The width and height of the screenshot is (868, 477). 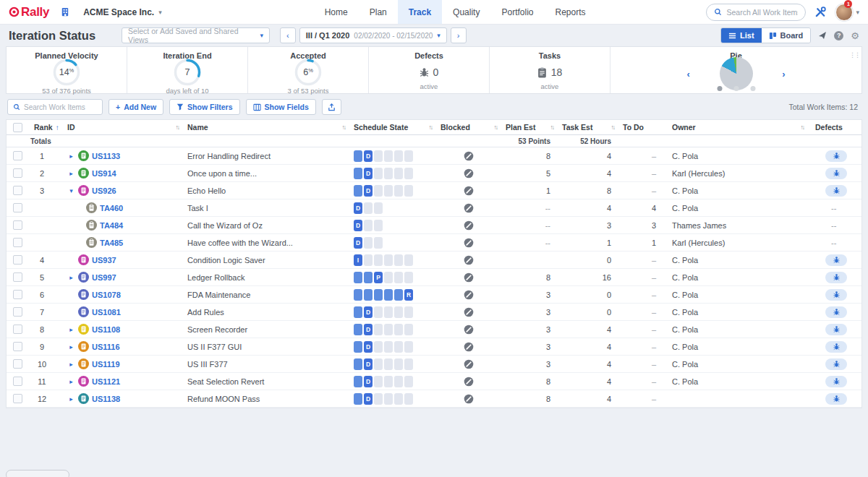 I want to click on plan-est-cell: 1, so click(x=529, y=191).